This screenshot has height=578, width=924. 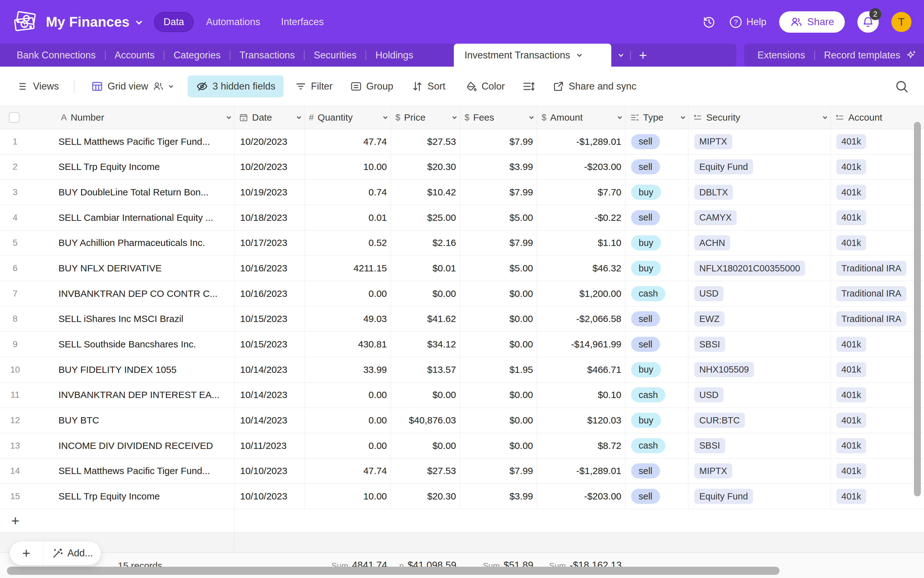 I want to click on column-header-security: Security, so click(x=760, y=118).